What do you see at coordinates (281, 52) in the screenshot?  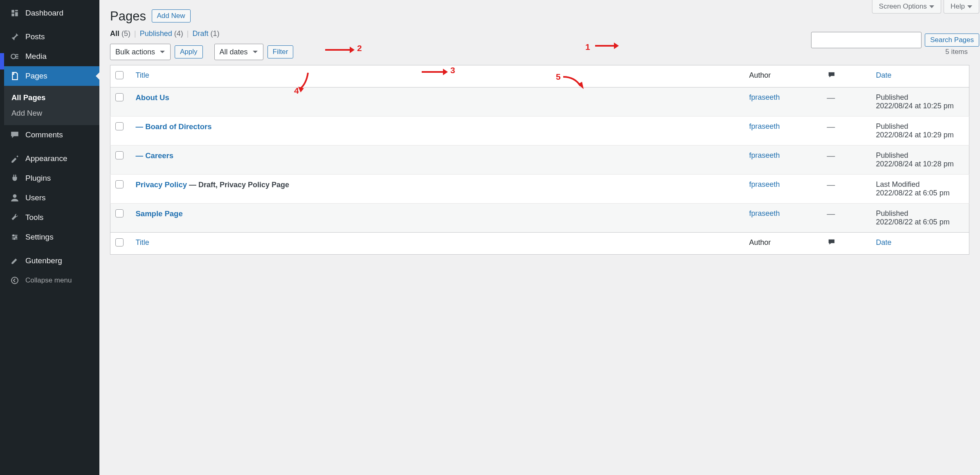 I see `filter-button: Filter` at bounding box center [281, 52].